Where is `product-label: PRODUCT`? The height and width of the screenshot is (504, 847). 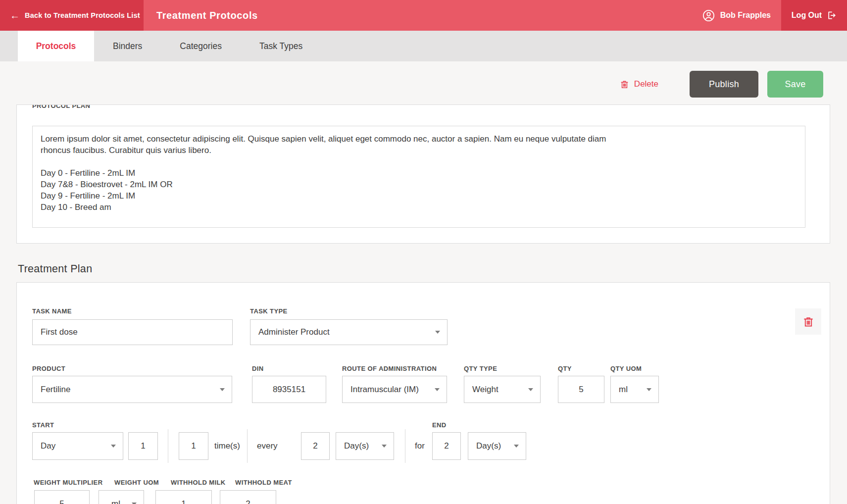
product-label: PRODUCT is located at coordinates (49, 368).